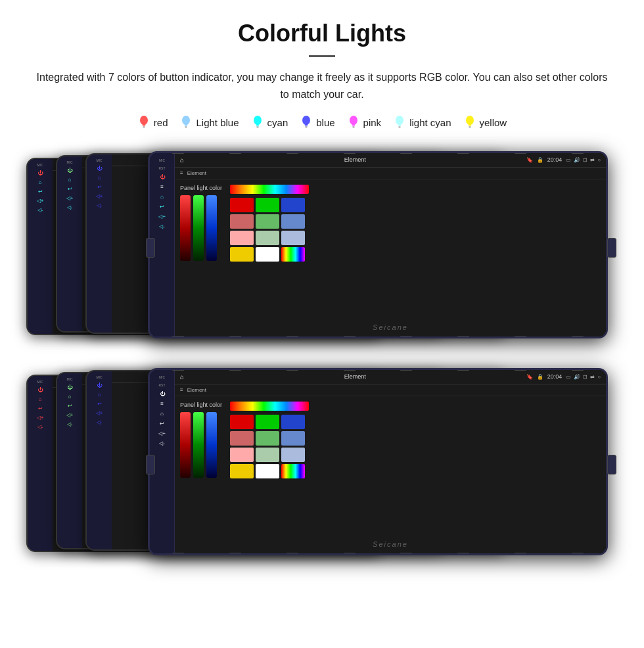 The image size is (644, 648). Describe the element at coordinates (612, 465) in the screenshot. I see `mount-bracket-right-b` at that location.